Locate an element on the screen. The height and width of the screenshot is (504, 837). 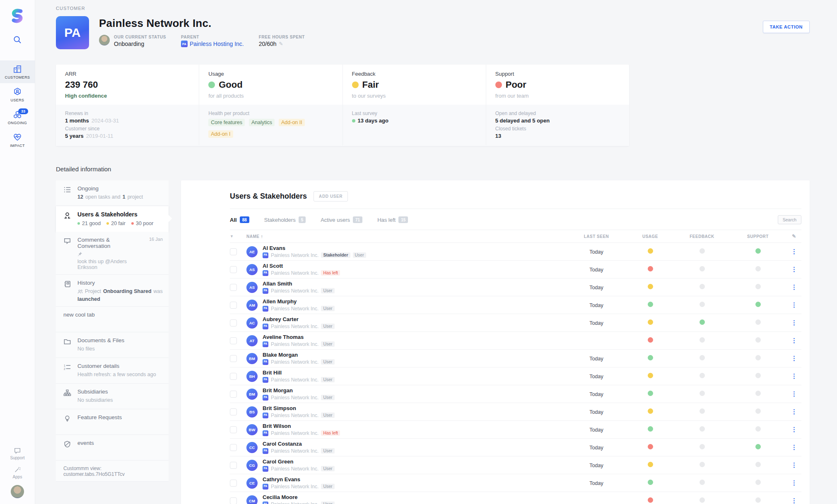
table-row: CCCarol CostanzaPAPainless Network Inc.U… is located at coordinates (516, 448).